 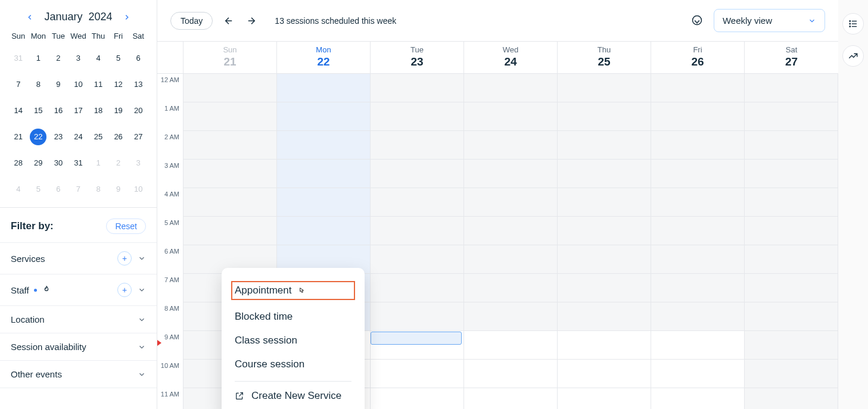 What do you see at coordinates (417, 57) in the screenshot?
I see `week-day-header: Tue23` at bounding box center [417, 57].